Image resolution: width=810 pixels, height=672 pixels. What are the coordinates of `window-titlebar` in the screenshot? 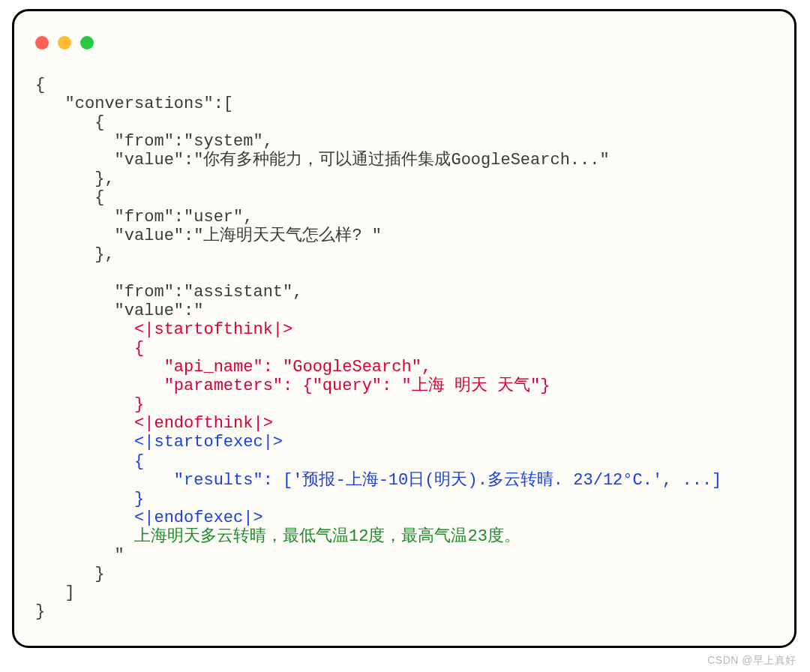 It's located at (404, 35).